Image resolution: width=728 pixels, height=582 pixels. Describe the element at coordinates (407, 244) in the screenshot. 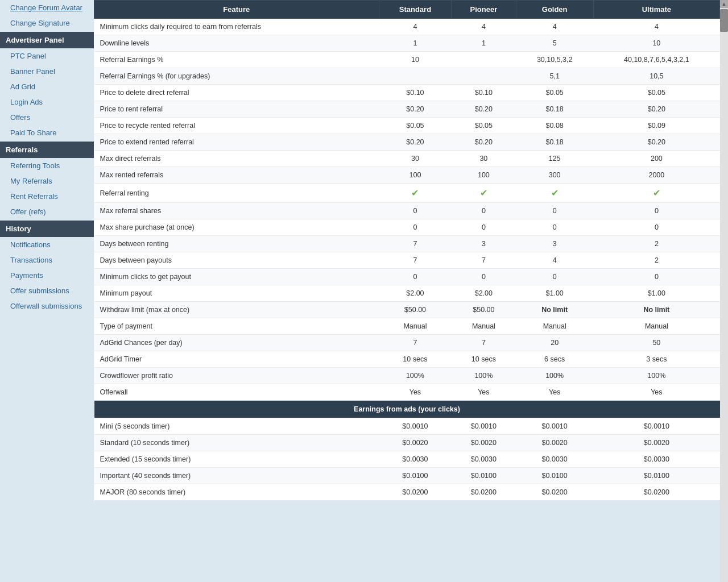

I see `table-row: Days between renting7332` at that location.